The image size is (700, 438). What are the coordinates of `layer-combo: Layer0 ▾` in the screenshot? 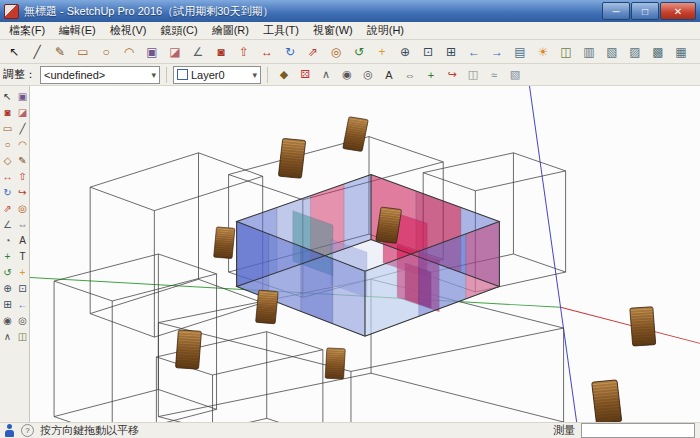 It's located at (217, 75).